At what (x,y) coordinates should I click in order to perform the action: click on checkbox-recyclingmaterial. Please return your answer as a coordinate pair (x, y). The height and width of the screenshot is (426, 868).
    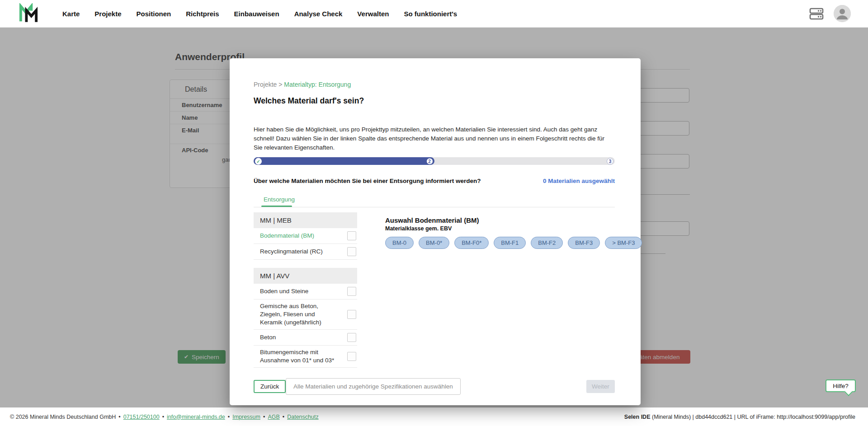
    Looking at the image, I should click on (352, 252).